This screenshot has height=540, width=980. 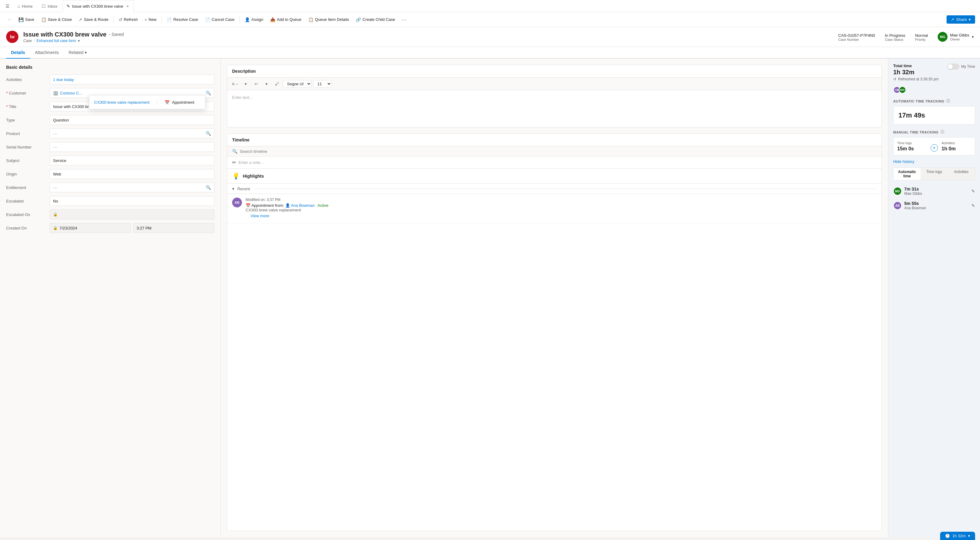 What do you see at coordinates (183, 20) in the screenshot?
I see `resolve-case-button: 📄 Resolve Case` at bounding box center [183, 20].